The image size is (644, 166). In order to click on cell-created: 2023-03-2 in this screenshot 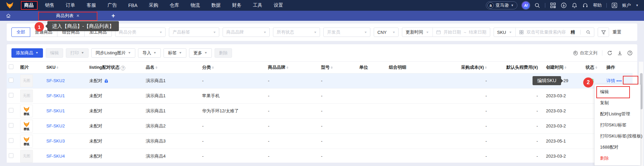, I will do `click(564, 156)`.